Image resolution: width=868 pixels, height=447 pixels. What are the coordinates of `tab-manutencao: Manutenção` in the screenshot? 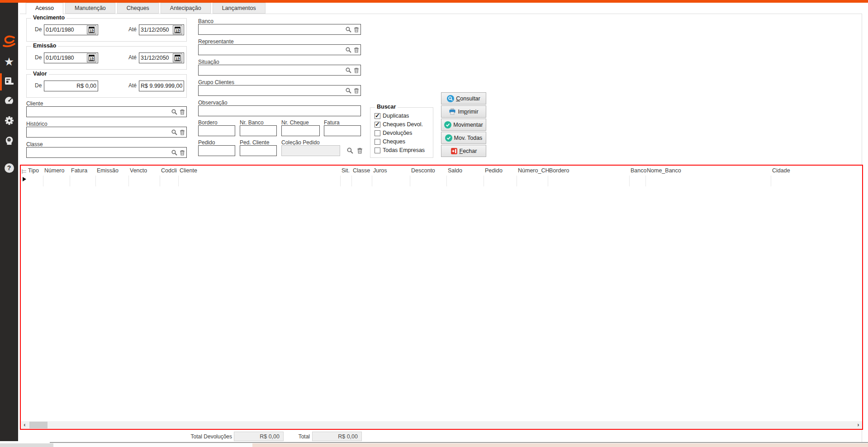 It's located at (90, 8).